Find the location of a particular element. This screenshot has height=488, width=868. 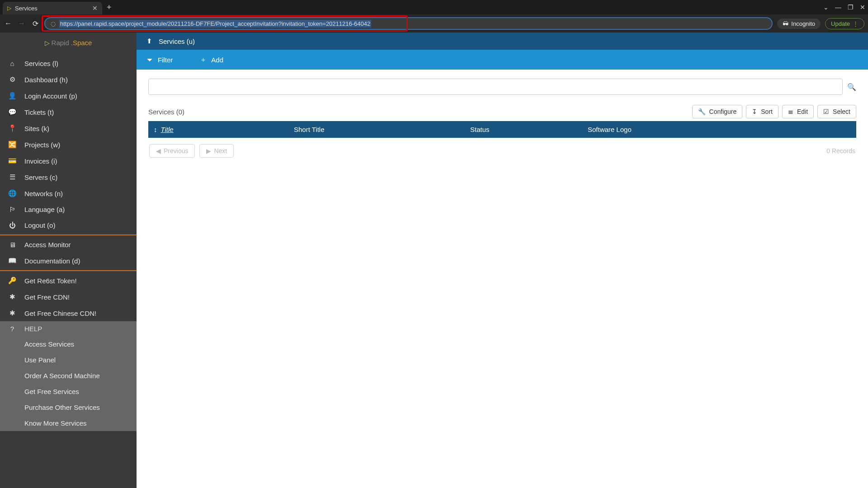

site-info-icon: ◌ is located at coordinates (53, 23).